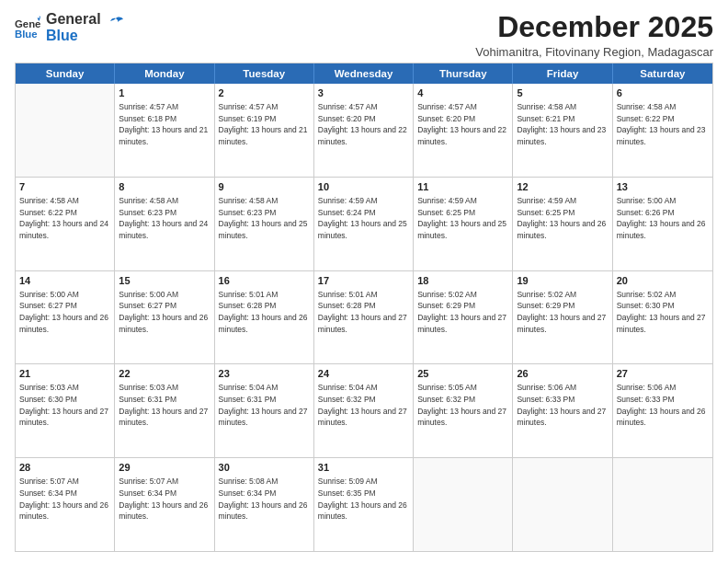 The width and height of the screenshot is (728, 563). What do you see at coordinates (461, 312) in the screenshot?
I see `cell-info: Sunrise: 5:02 AMSunset: 6:29 PMDaylight:…` at bounding box center [461, 312].